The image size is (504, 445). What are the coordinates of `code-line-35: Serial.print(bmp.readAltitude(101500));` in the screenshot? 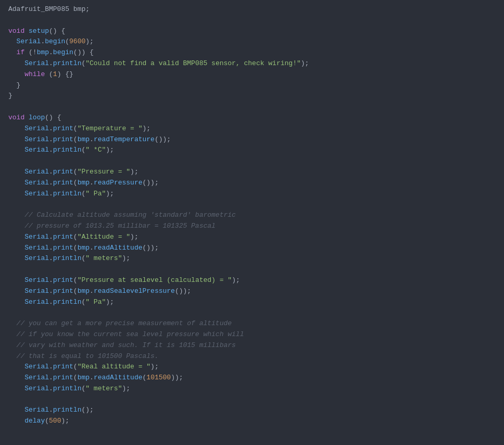 It's located at (252, 378).